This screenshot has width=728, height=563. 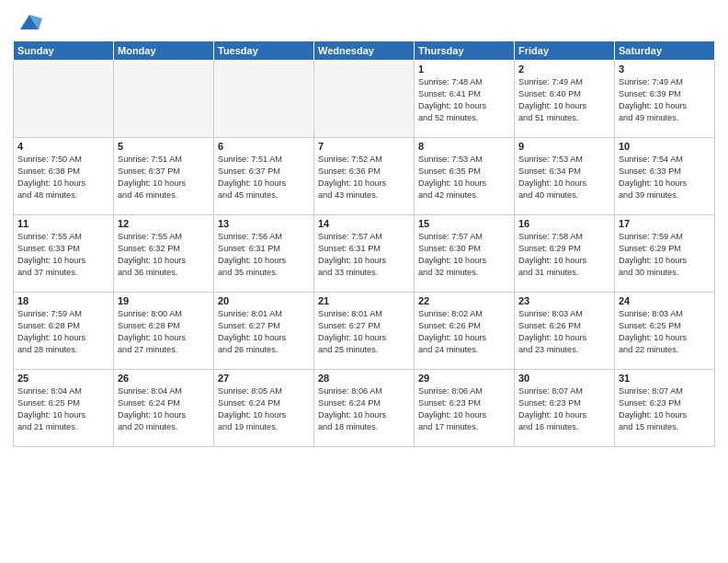 What do you see at coordinates (64, 177) in the screenshot?
I see `day-cell: 4Sunrise: 7:50 AM Sunset: 6:38 PM Daylig…` at bounding box center [64, 177].